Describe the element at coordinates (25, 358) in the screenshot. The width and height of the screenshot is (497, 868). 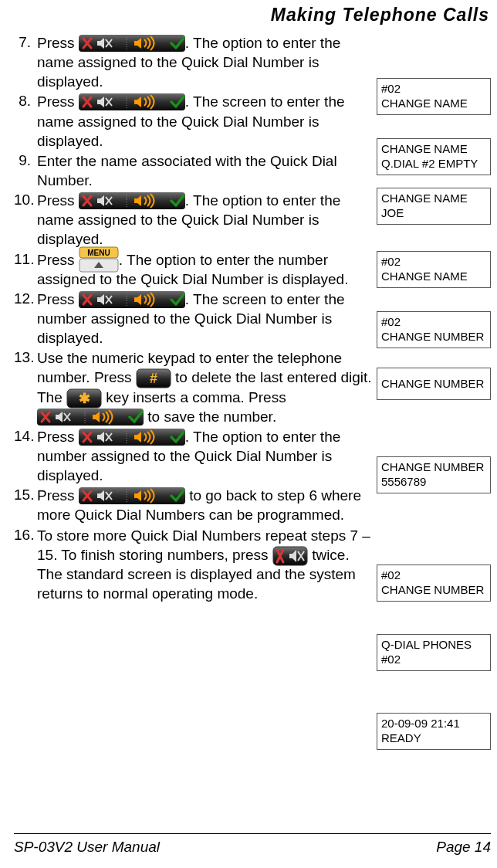
I see `step-number: 13.` at that location.